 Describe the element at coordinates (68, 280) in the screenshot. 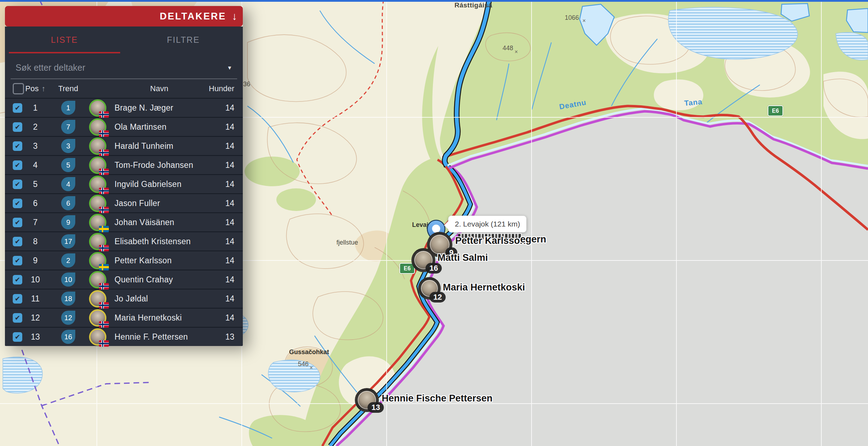

I see `trend-badge: 10` at that location.